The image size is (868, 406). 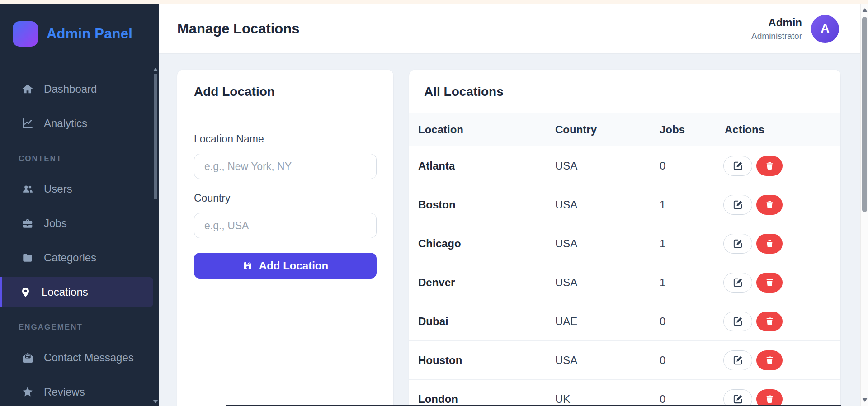 What do you see at coordinates (77, 292) in the screenshot?
I see `sidebar-item-locations: Locations` at bounding box center [77, 292].